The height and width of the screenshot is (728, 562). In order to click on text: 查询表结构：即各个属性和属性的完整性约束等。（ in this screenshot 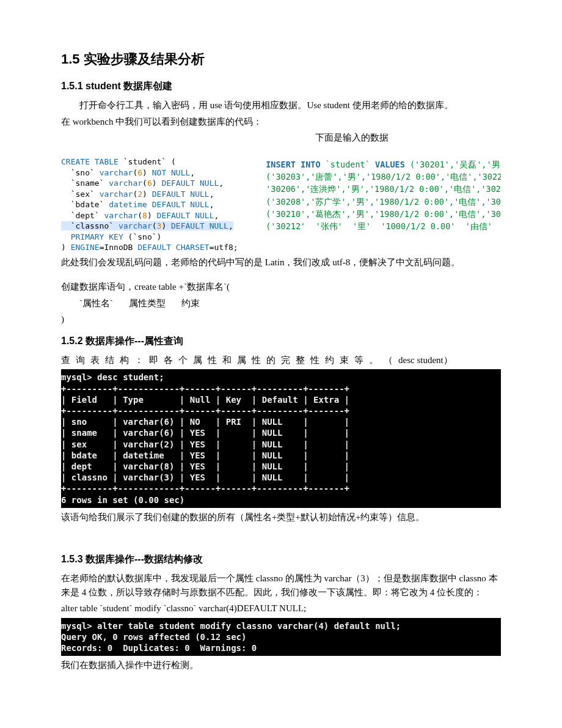, I will do `click(230, 360)`.